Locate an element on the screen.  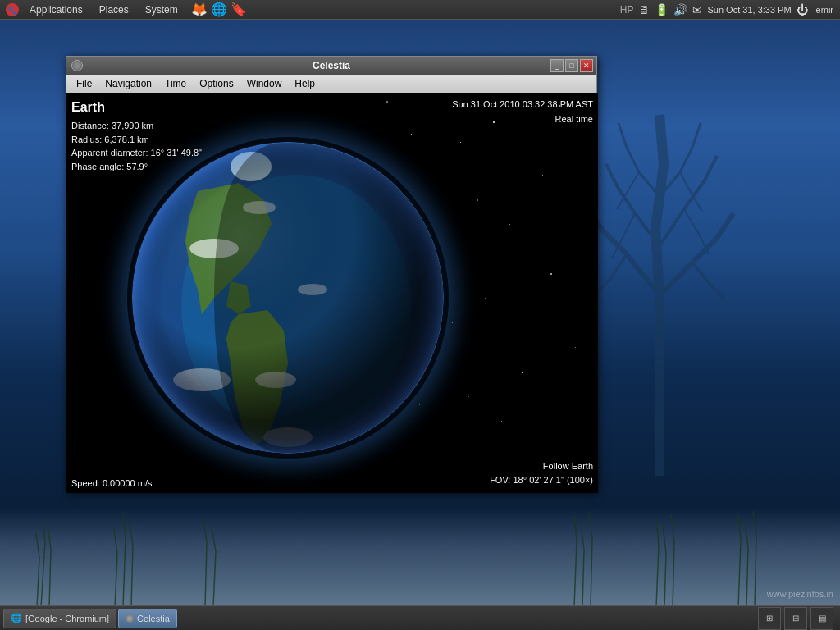
applications-menu: Applications is located at coordinates (56, 10).